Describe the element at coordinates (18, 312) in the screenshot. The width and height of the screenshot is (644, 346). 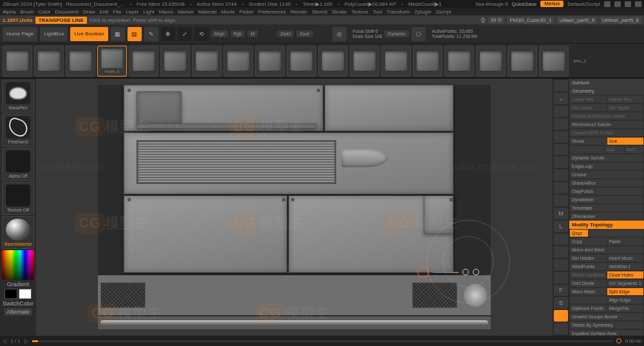
I see `alternate-button: Alternate` at that location.